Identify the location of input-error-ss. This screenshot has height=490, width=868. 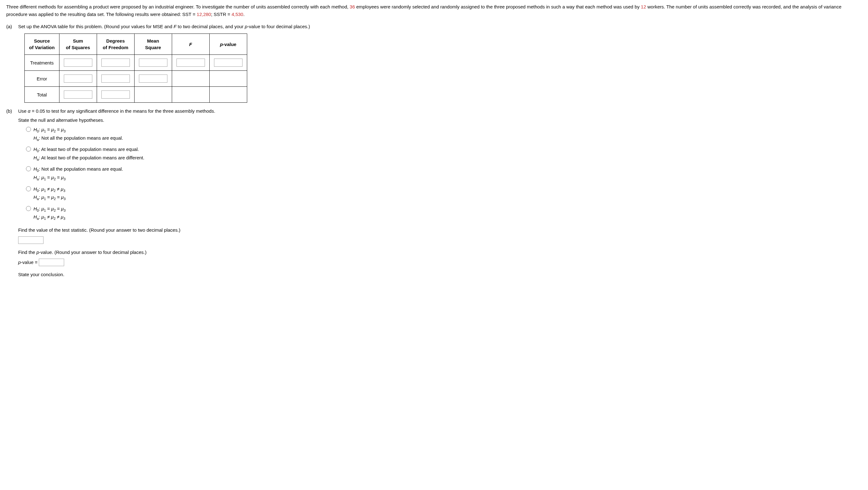
(78, 79).